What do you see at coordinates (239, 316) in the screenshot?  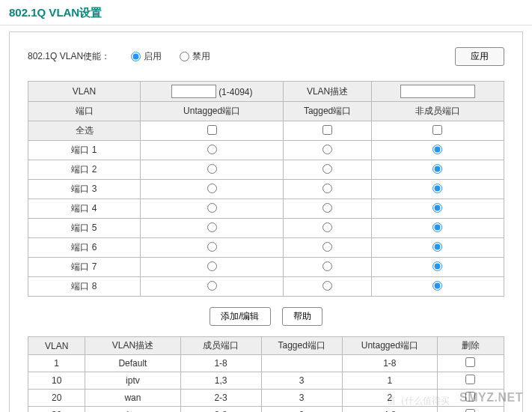 I see `add-edit-button: 添加/编辑` at bounding box center [239, 316].